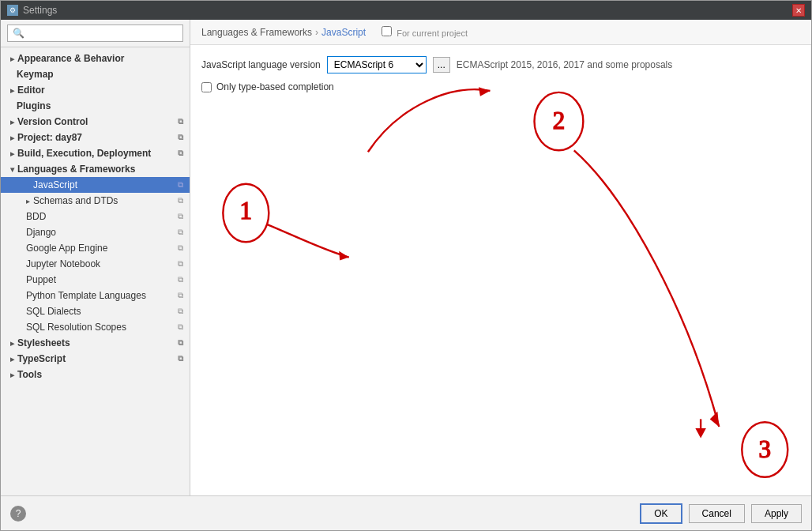 The width and height of the screenshot is (812, 531). Describe the element at coordinates (180, 280) in the screenshot. I see `copy-icon-puppet: ⧉` at that location.